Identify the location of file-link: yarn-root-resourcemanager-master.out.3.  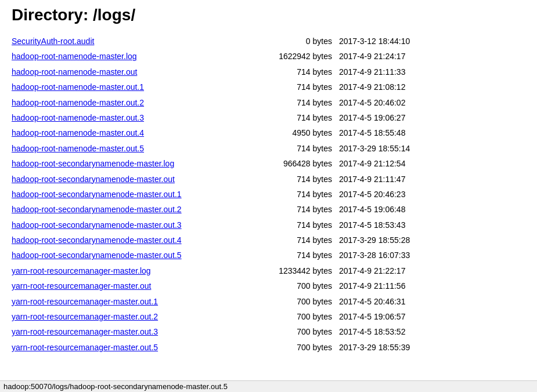
(85, 332).